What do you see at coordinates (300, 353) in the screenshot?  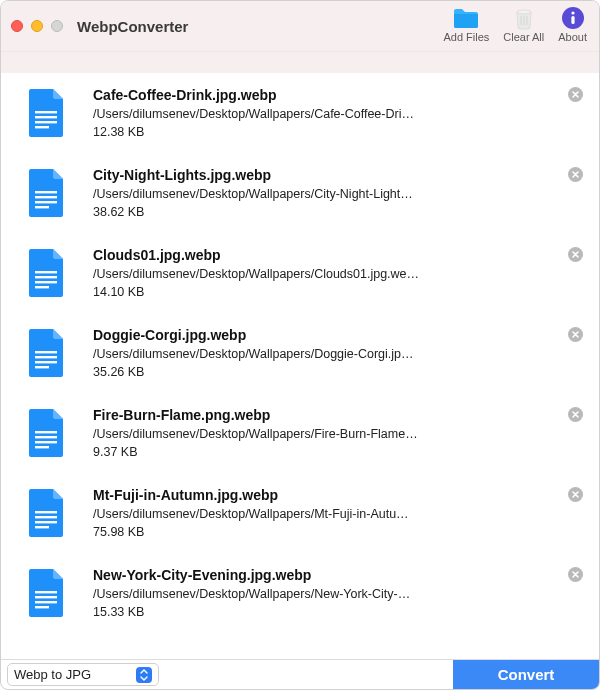 I see `file-row: Doggie-Corgi.jpg.webp /Users/dilumsenev/…` at bounding box center [300, 353].